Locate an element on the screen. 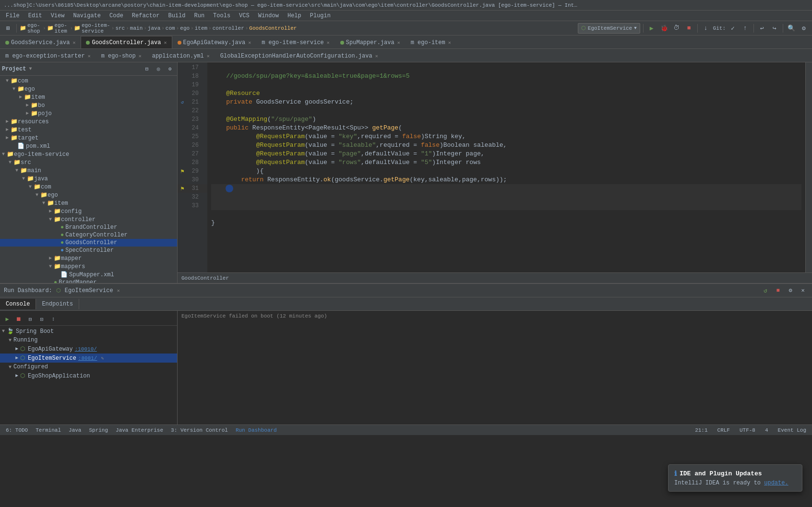 The height and width of the screenshot is (507, 812). tree-item-item2: ▼ 📁 item is located at coordinates (88, 203).